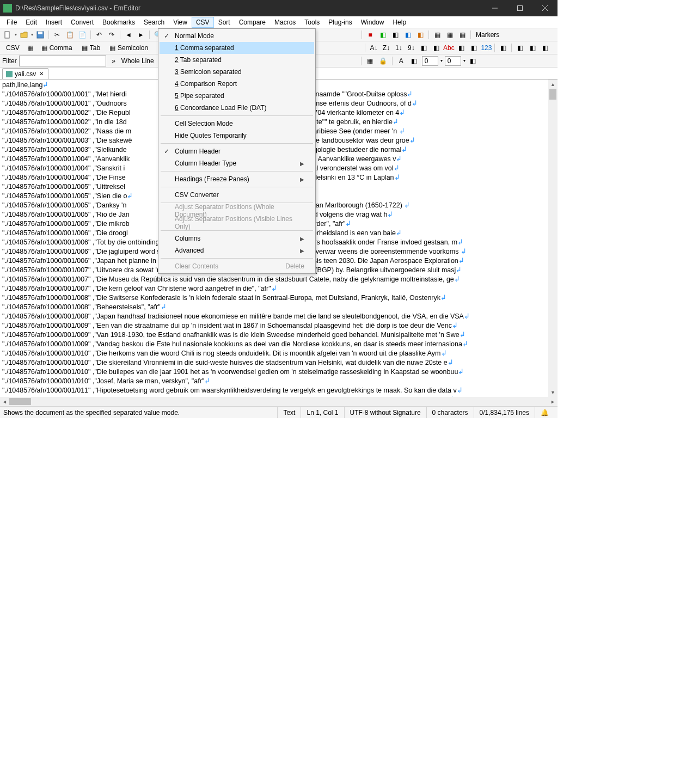 The height and width of the screenshot is (784, 680). Describe the element at coordinates (32, 22) in the screenshot. I see `menu-edit: Edit` at that location.